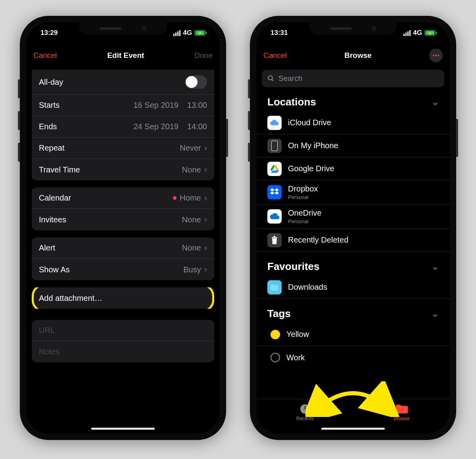 Image resolution: width=476 pixels, height=459 pixels. I want to click on search-input: Search, so click(353, 78).